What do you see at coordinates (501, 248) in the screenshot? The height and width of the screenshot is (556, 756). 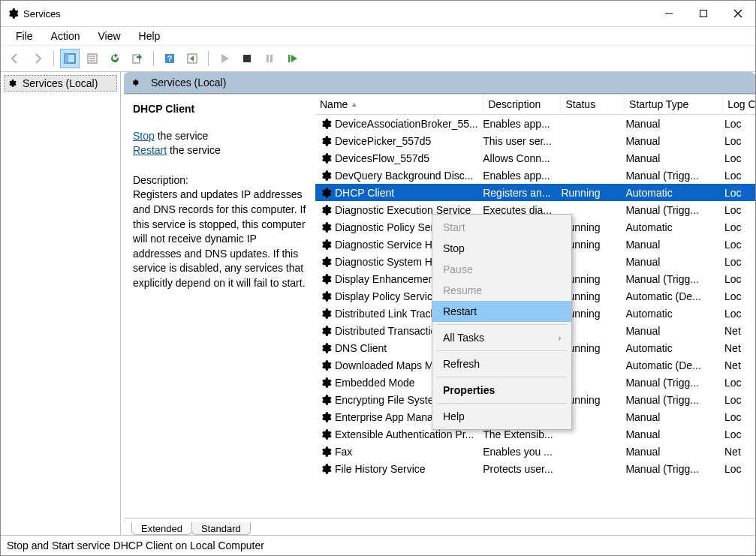 I see `context-menu-stop: Stop` at bounding box center [501, 248].